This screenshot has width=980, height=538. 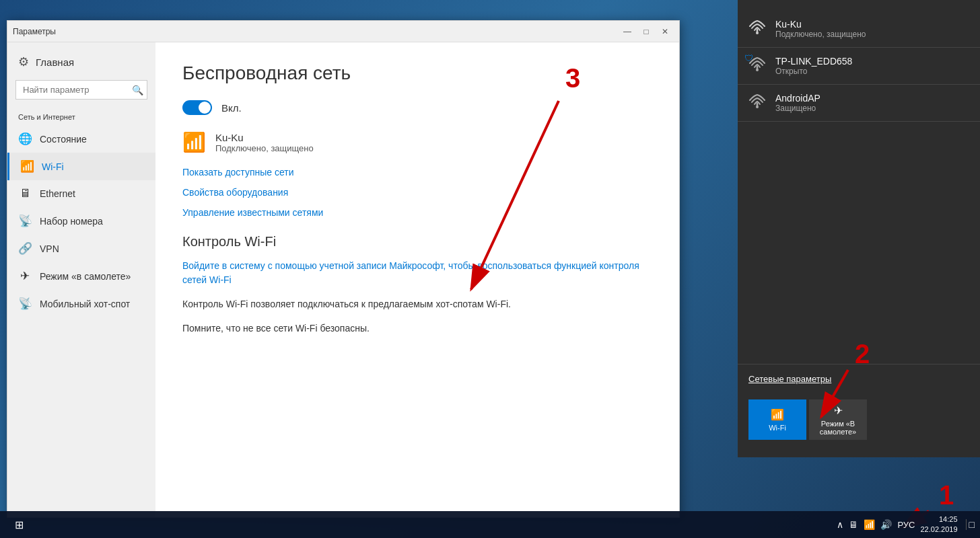 I want to click on sidebar-item-wifi: 📶 Wi-Fi, so click(x=81, y=167).